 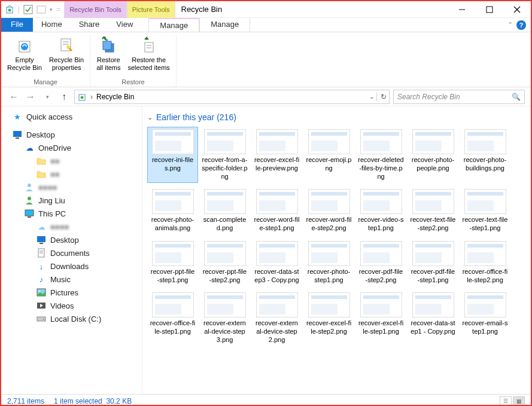 I want to click on group-header: ⌄ Earlier this year (216), so click(x=336, y=118).